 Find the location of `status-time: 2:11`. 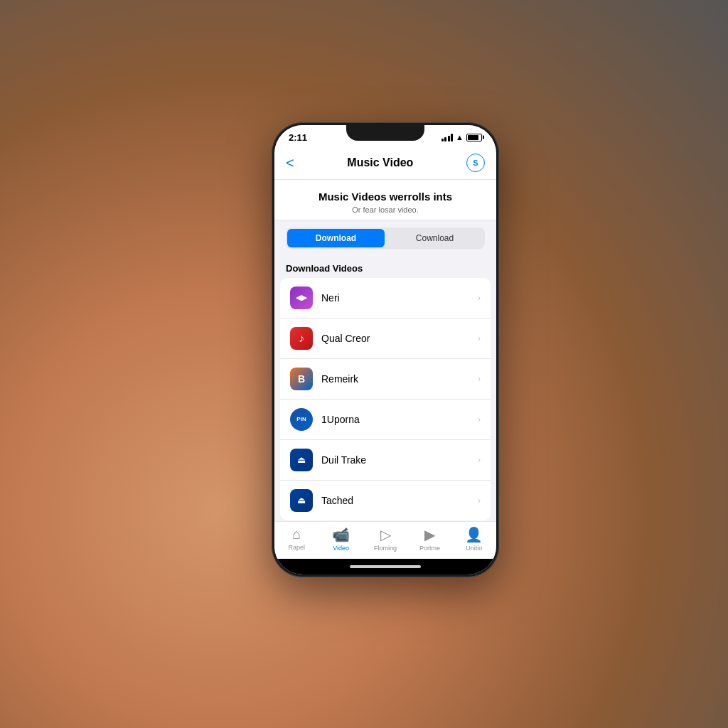

status-time: 2:11 is located at coordinates (298, 138).